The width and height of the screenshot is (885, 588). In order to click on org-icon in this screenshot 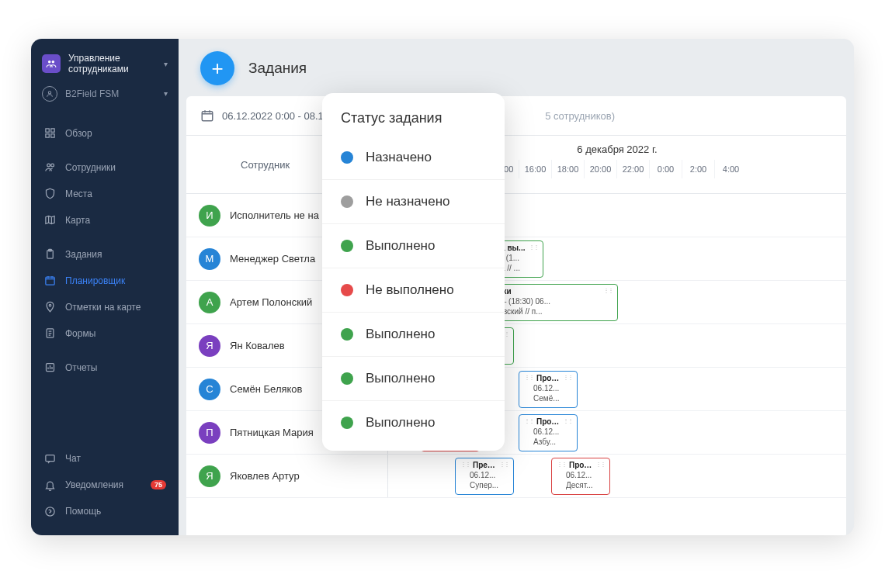, I will do `click(51, 64)`.